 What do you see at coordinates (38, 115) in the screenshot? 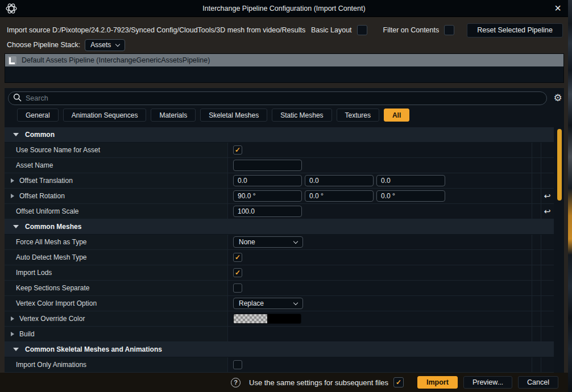
I see `tab-general: General` at bounding box center [38, 115].